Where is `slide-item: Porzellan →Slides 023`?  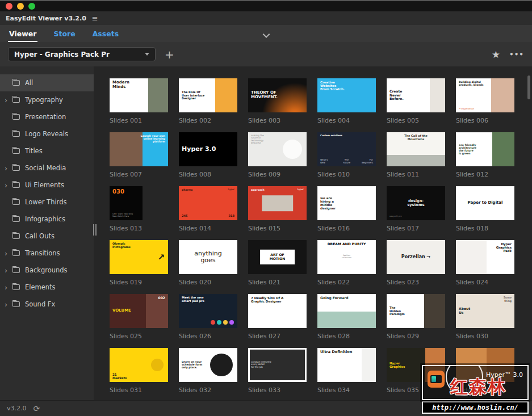
slide-item: Porzellan →Slides 023 is located at coordinates (416, 263).